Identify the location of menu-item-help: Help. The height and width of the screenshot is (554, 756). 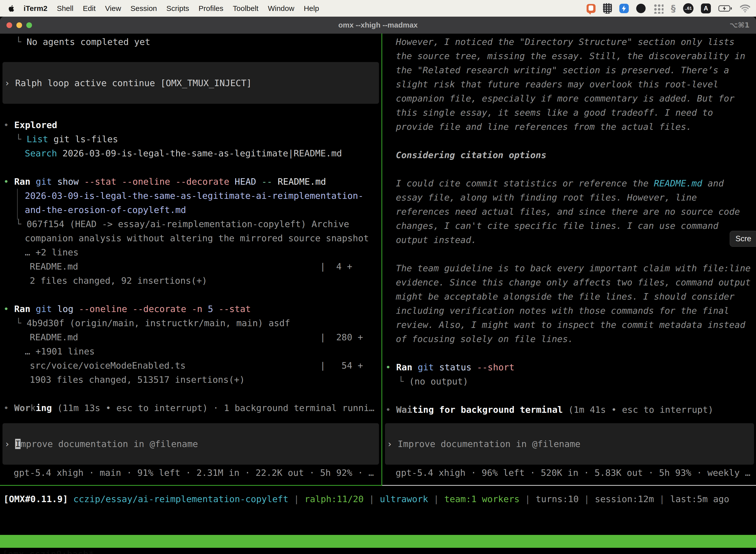
(312, 9).